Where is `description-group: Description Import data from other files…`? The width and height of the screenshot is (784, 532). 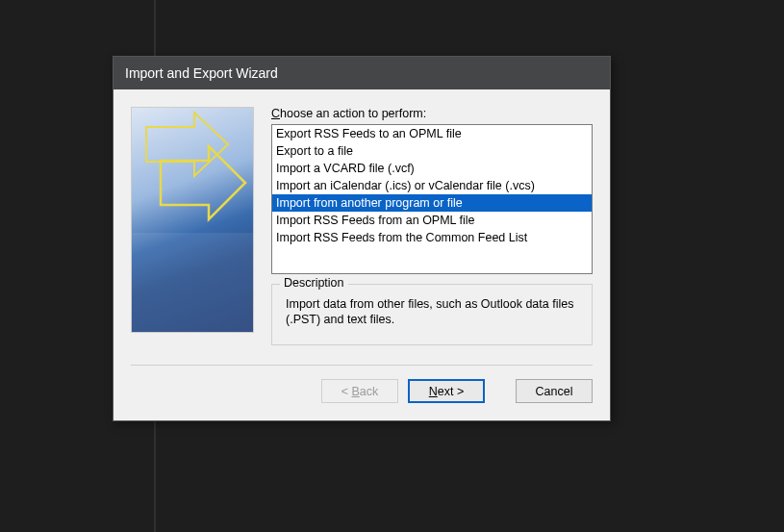
description-group: Description Import data from other files… is located at coordinates (432, 315).